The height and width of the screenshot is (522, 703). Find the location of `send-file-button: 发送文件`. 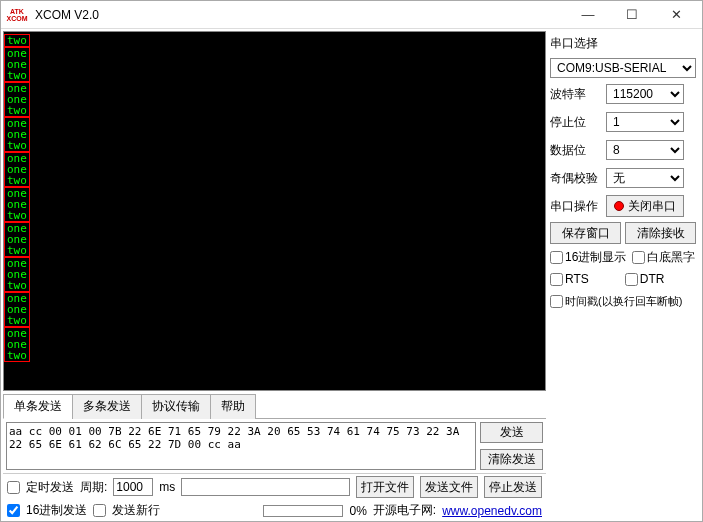

send-file-button: 发送文件 is located at coordinates (449, 487).